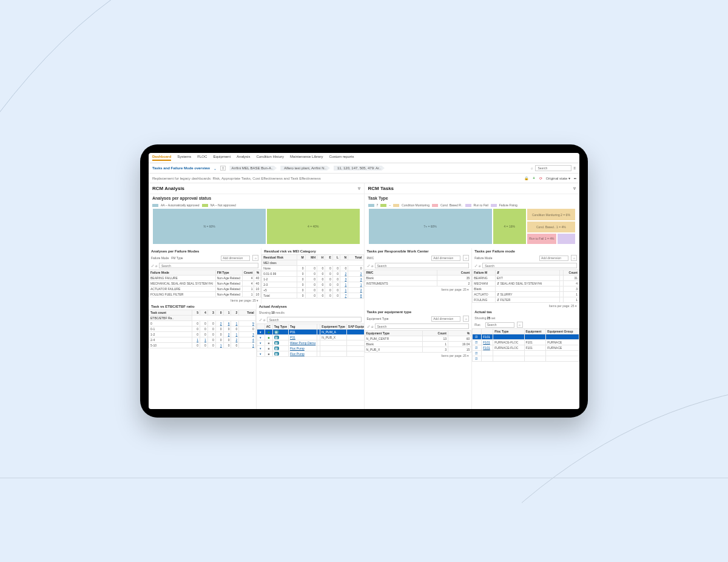 This screenshot has width=728, height=562. I want to click on failmodes-dim-input, so click(235, 259).